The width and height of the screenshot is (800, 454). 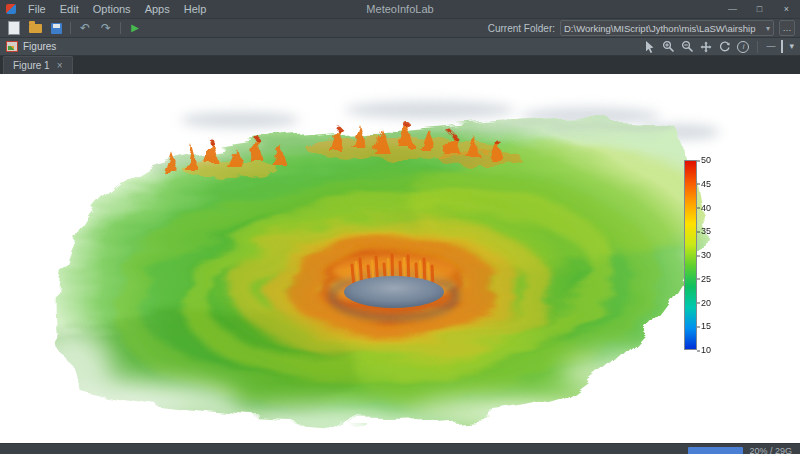 I want to click on rotate-button, so click(x=724, y=47).